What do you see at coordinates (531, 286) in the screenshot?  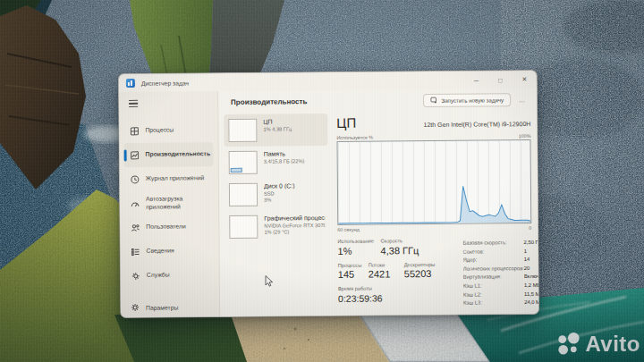 I see `stat-value: 1,2 МБ` at bounding box center [531, 286].